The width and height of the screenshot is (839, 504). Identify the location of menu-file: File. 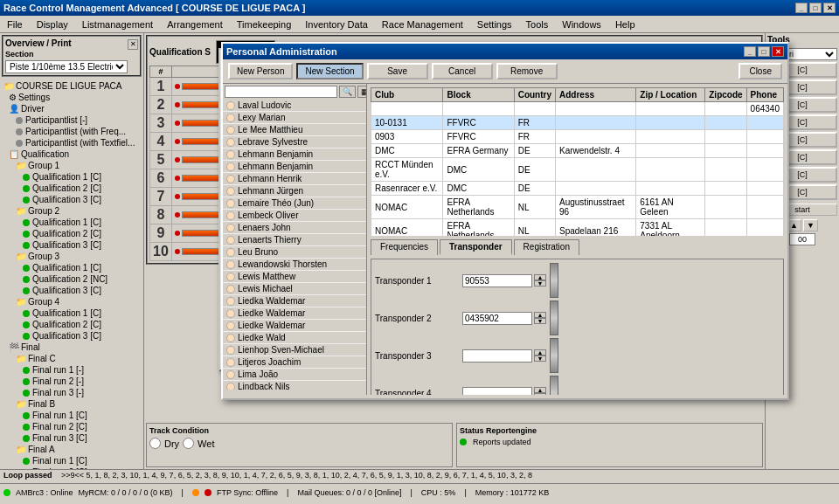
(15, 24).